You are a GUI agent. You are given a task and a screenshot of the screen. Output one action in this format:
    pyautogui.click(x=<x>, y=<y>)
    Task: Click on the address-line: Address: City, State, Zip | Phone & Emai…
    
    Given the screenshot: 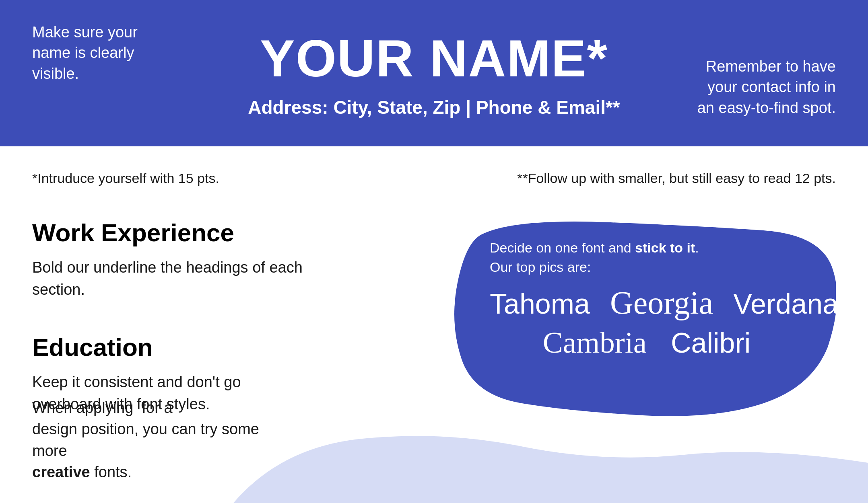 What is the action you would take?
    pyautogui.click(x=434, y=107)
    